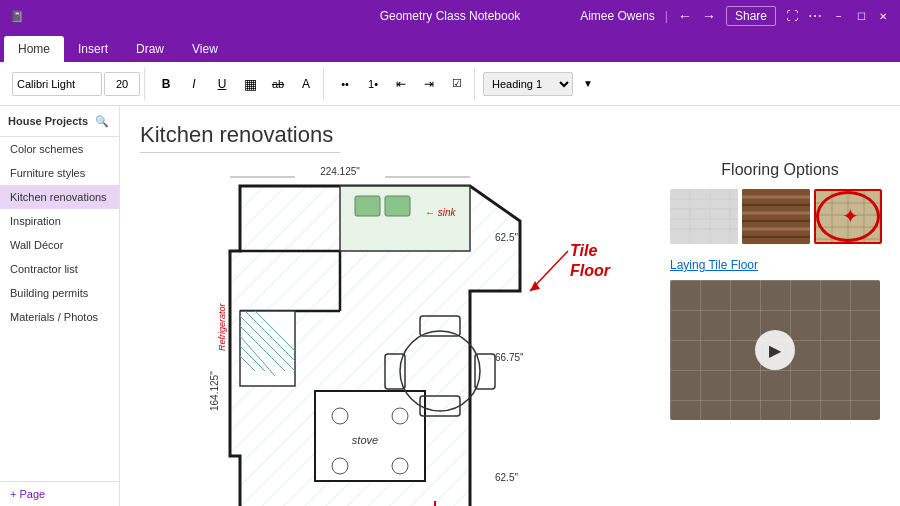 This screenshot has height=506, width=900. What do you see at coordinates (60, 221) in the screenshot?
I see `sidebar-item-inspiration: Inspiration` at bounding box center [60, 221].